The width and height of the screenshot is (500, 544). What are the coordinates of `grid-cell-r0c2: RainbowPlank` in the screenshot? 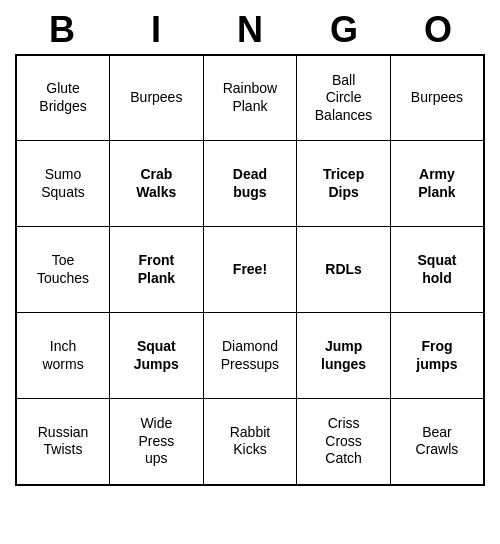 It's located at (250, 98).